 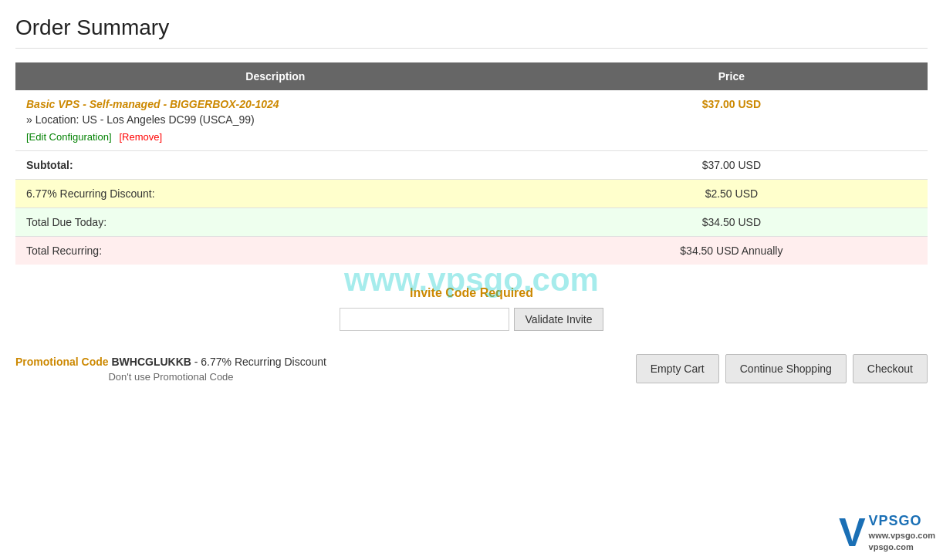 I want to click on product-location: » Location: US - Los Angeles DC99 (USCA_…, so click(x=275, y=120).